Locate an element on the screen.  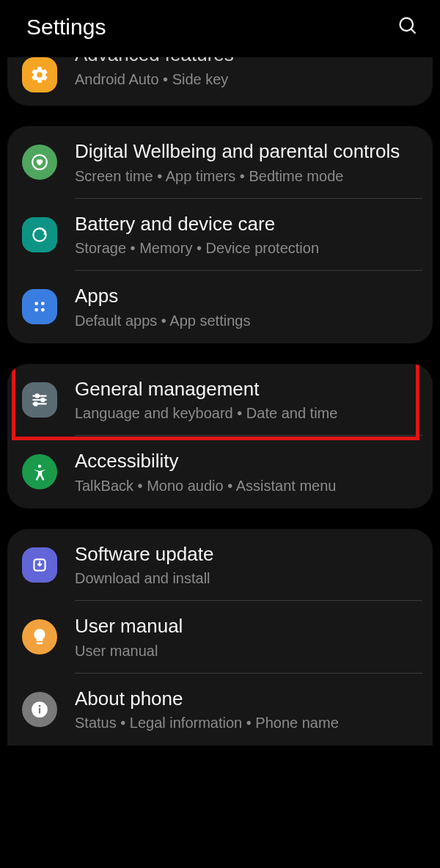
item-title: Apps is located at coordinates (163, 296).